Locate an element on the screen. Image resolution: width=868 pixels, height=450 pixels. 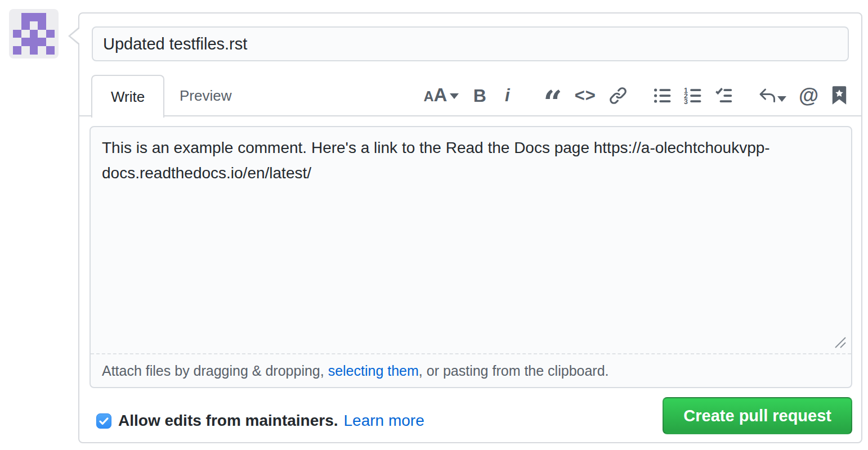
saved-replies-icon is located at coordinates (772, 96).